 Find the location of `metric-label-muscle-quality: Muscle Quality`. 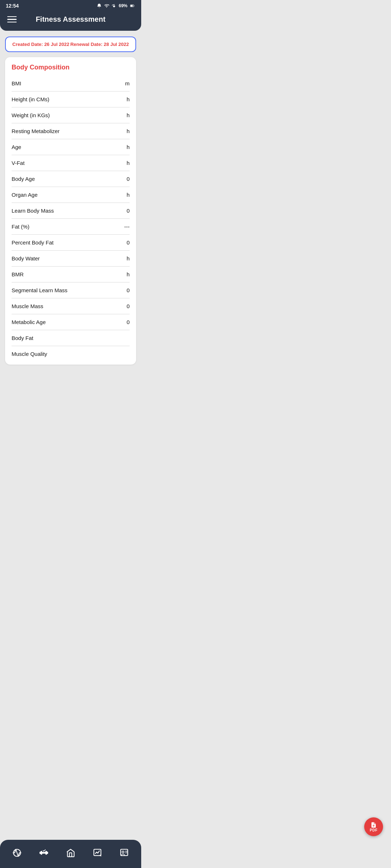

metric-label-muscle-quality: Muscle Quality is located at coordinates (29, 354).